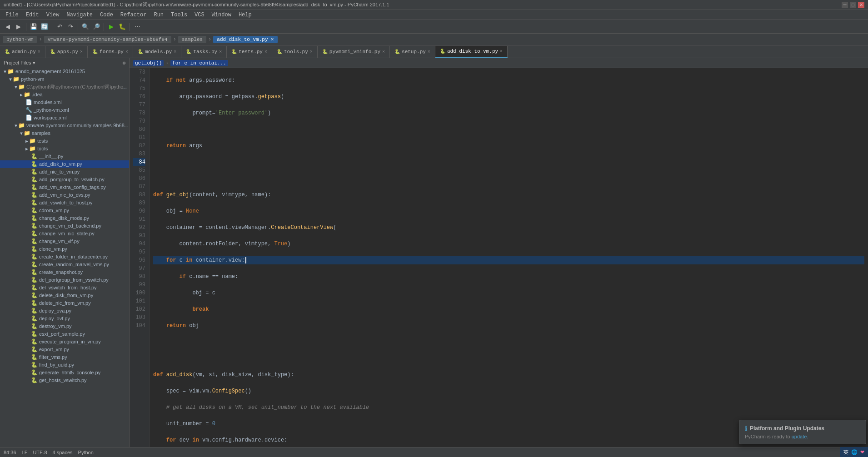  Describe the element at coordinates (60, 27) in the screenshot. I see `toolbar-undo: ↶` at that location.